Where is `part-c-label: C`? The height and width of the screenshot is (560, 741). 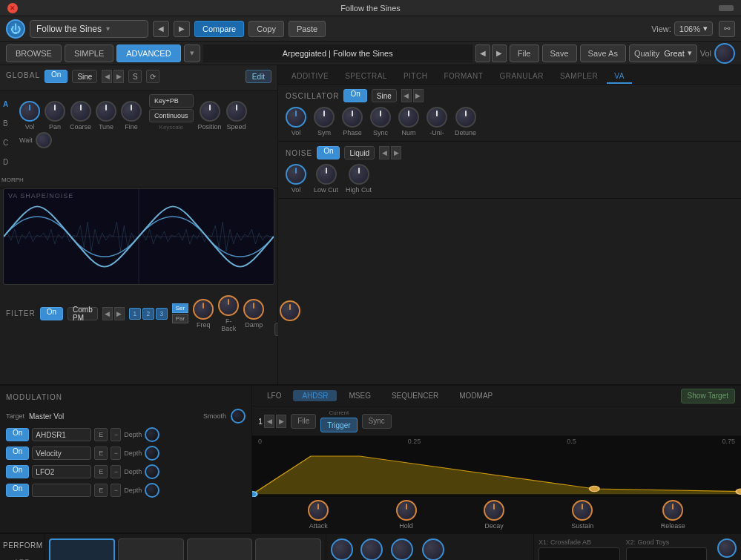 part-c-label: C is located at coordinates (7, 142).